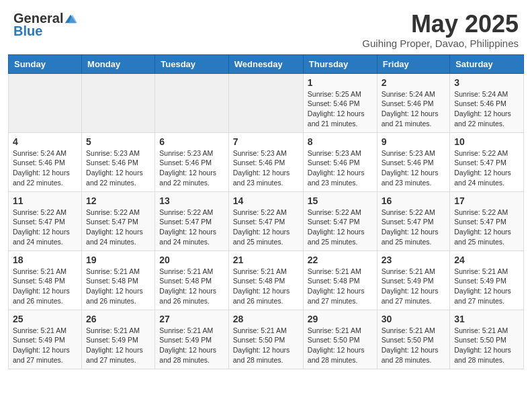 Image resolution: width=532 pixels, height=411 pixels. What do you see at coordinates (340, 221) in the screenshot?
I see `calendar-day-cell: 15Sunrise: 5:22 AMSunset: 5:47 PMDayligh…` at bounding box center [340, 221].